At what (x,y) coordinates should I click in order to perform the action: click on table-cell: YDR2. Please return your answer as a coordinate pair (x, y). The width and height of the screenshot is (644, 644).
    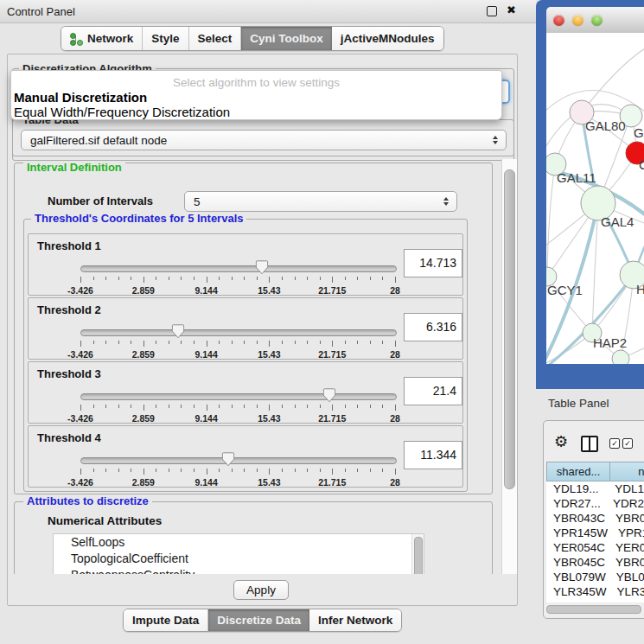
    Looking at the image, I should click on (623, 503).